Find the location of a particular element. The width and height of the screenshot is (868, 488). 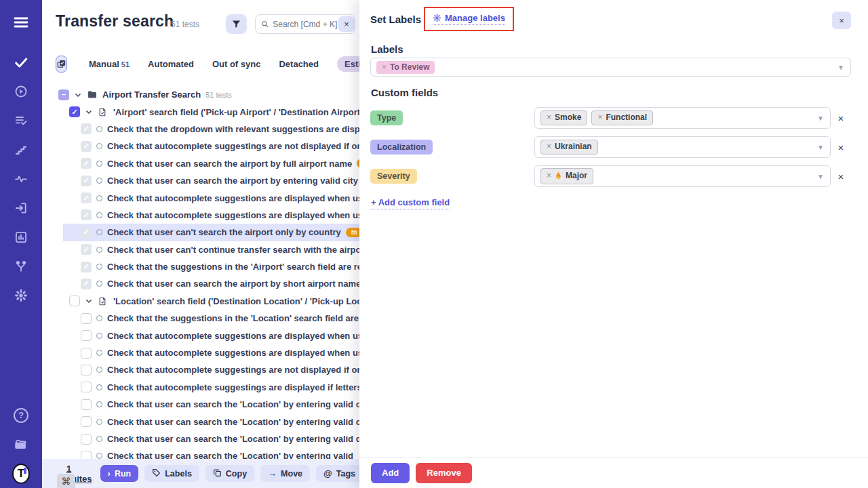

sidebar-item-analytics-icon is located at coordinates (21, 237).